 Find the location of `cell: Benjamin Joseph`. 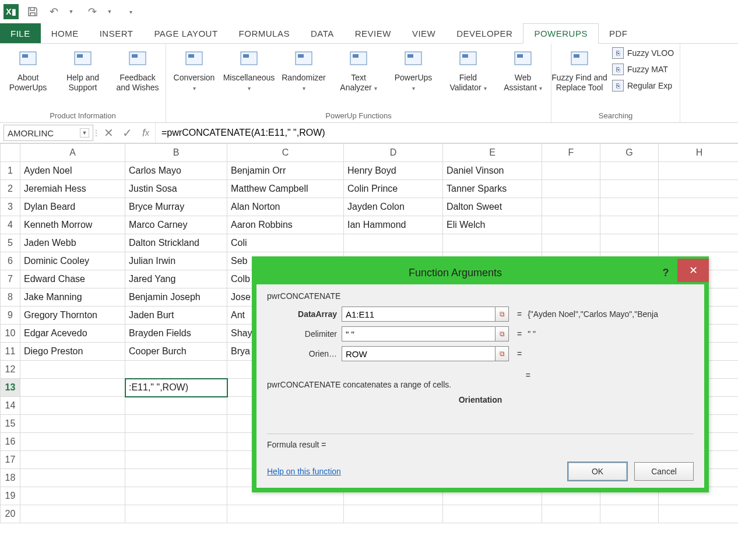

cell: Benjamin Joseph is located at coordinates (176, 297).